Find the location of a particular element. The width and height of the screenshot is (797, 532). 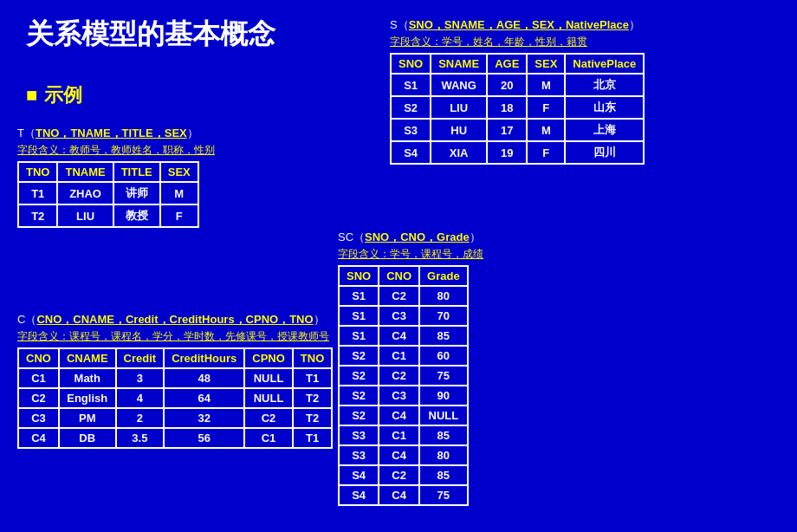

table-cell: 讲师 is located at coordinates (137, 193).